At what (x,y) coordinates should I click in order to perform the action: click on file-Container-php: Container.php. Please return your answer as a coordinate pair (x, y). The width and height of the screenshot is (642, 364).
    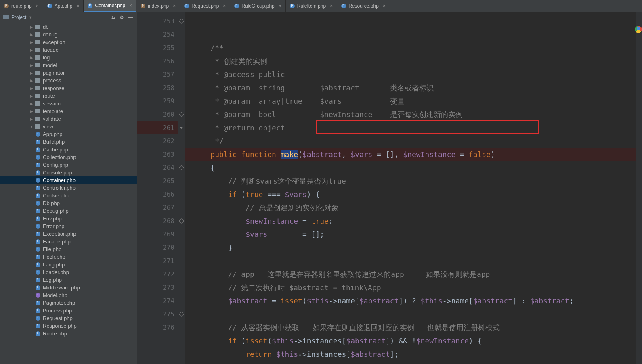
    Looking at the image, I should click on (69, 180).